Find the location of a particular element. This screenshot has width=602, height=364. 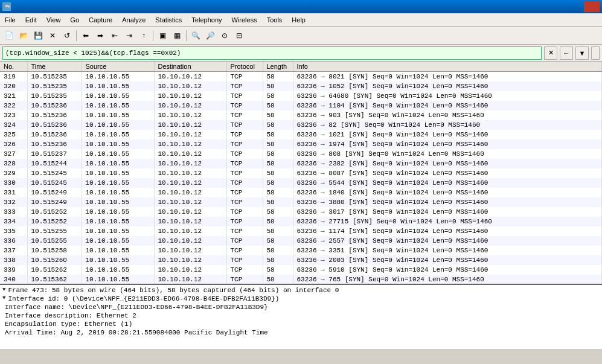

table-row: 337 10.515258 10.10.10.55 10.10.10.12 TC… is located at coordinates (301, 251).